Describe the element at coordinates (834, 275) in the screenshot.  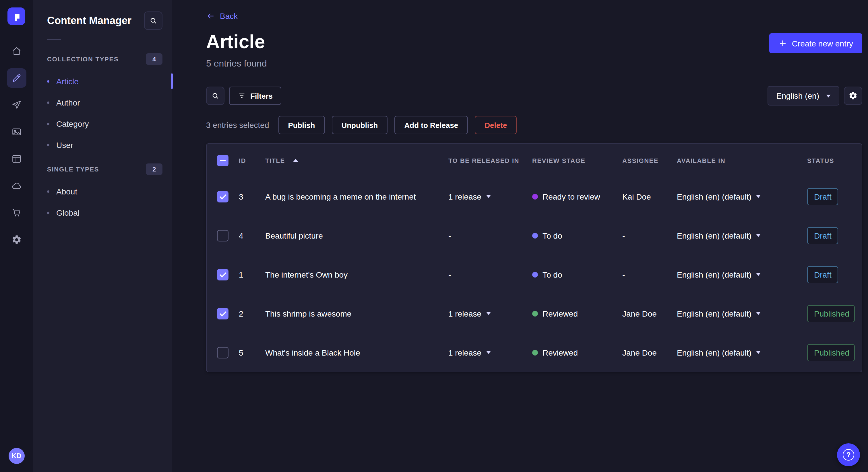
I see `cell-status: Draft` at that location.